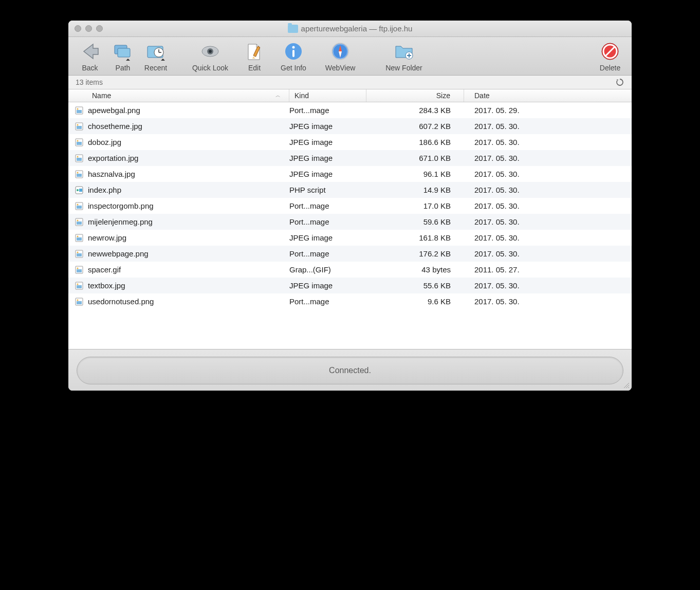 This screenshot has height=590, width=700. I want to click on table-row: apewebgal.pngPort...mage284.3 KB2017. 05…, so click(350, 110).